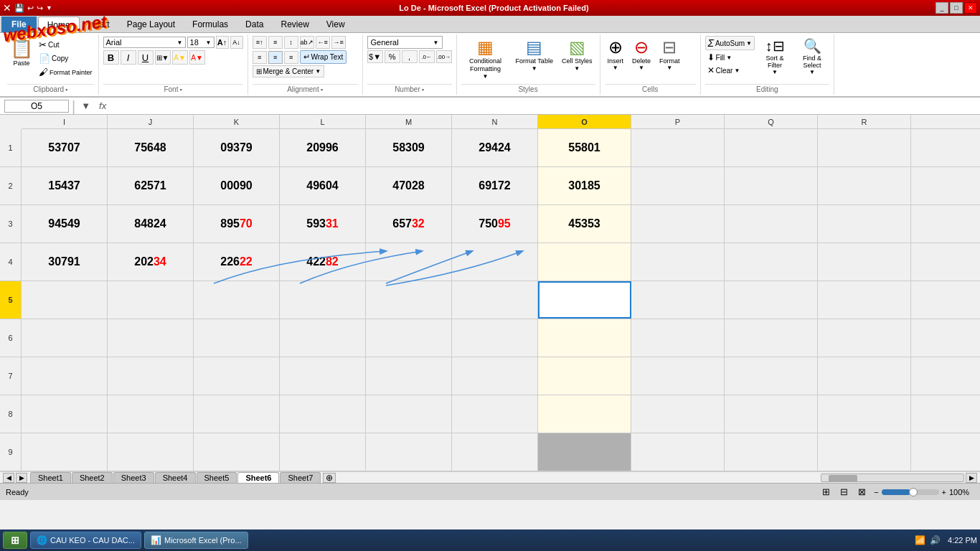  What do you see at coordinates (771, 122) in the screenshot?
I see `col-header-Q: Q` at bounding box center [771, 122].